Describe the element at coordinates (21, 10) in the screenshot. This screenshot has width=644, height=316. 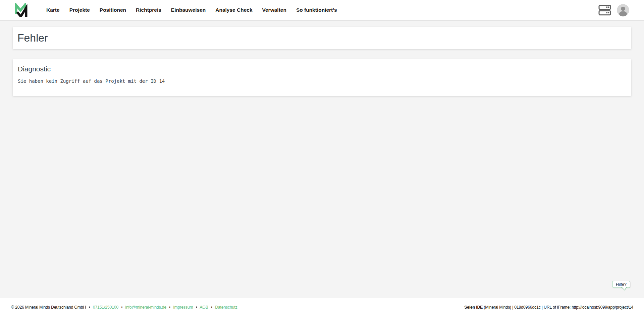
I see `mineral-minds-logo-icon` at that location.